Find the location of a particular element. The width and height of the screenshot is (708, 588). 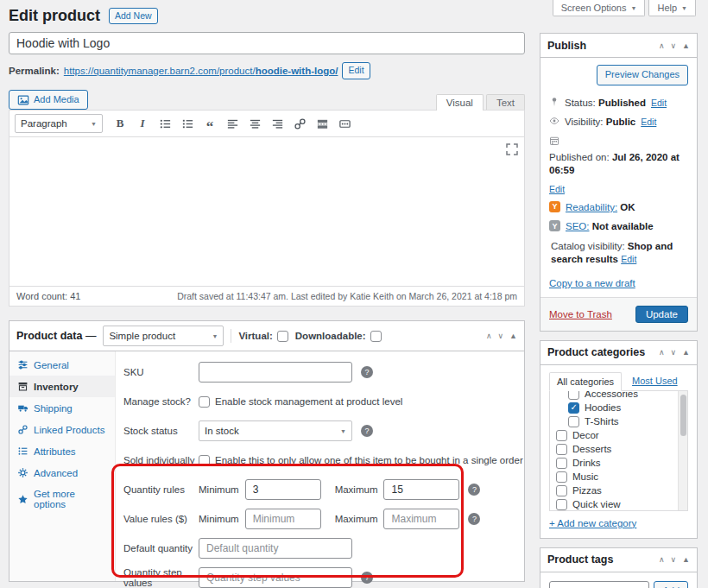

tab-most-used: Most Used is located at coordinates (654, 383).